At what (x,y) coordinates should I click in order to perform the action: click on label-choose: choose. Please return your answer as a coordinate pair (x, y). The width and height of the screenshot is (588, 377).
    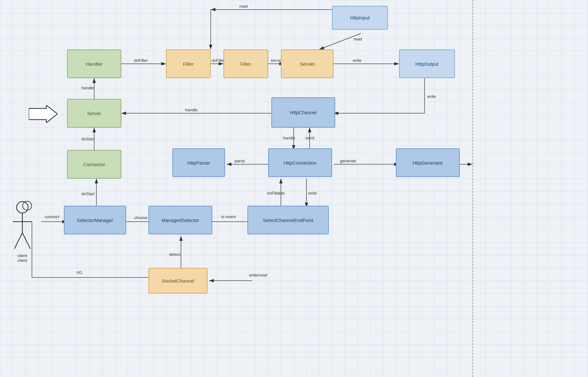
    Looking at the image, I should click on (141, 218).